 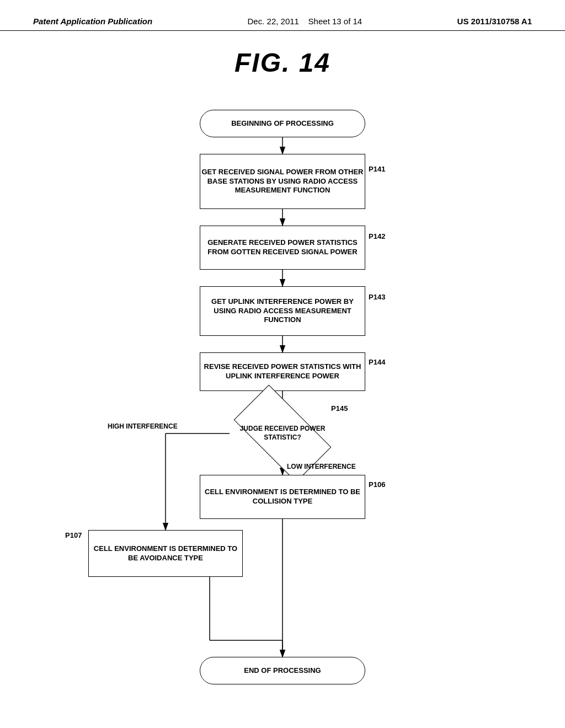 I want to click on page-header: Patent Application Publication Dec. 22, …, so click(x=282, y=15).